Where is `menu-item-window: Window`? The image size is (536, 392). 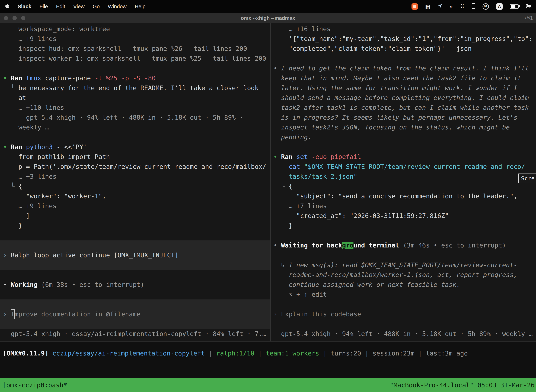
menu-item-window: Window is located at coordinates (117, 7).